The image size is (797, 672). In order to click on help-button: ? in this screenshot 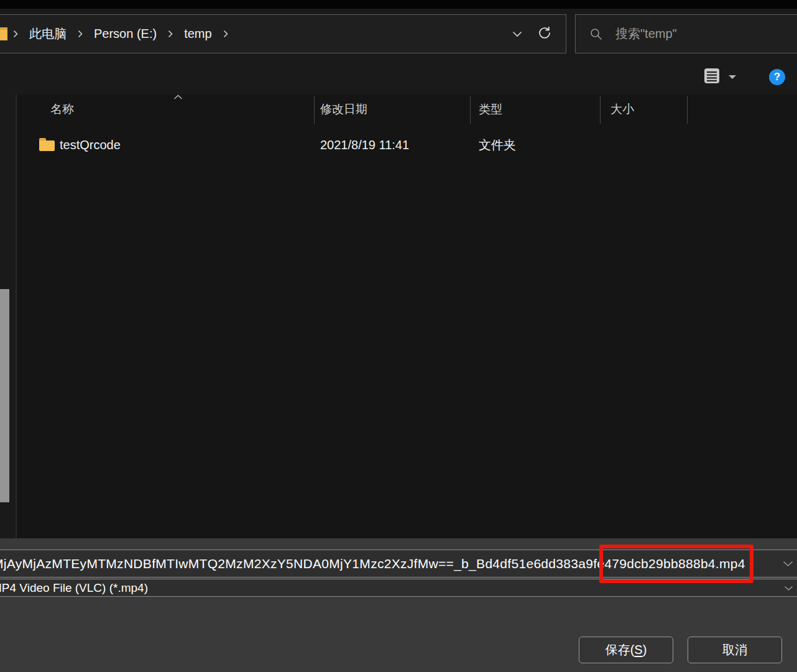, I will do `click(777, 77)`.